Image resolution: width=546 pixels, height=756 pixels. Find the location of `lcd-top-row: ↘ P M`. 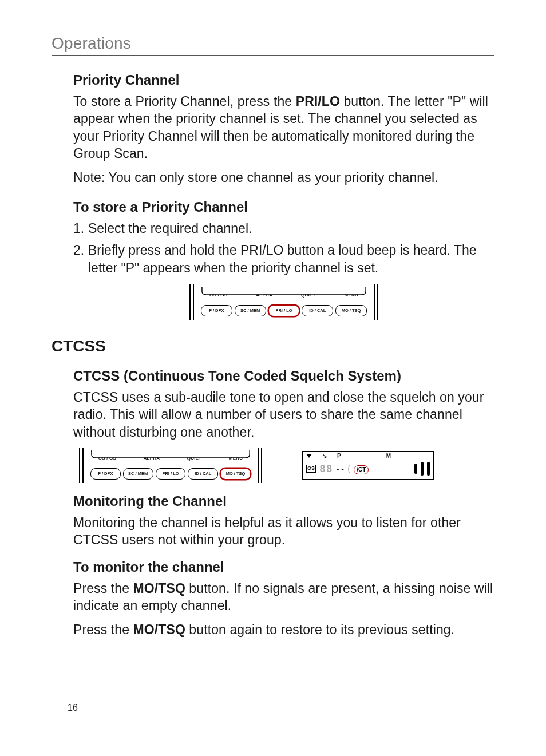

lcd-top-row: ↘ P M is located at coordinates (368, 456).